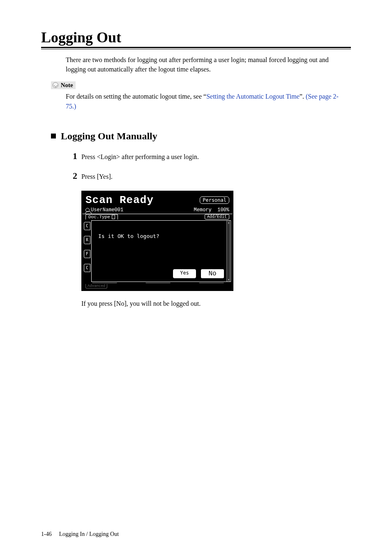 This screenshot has height=554, width=392. What do you see at coordinates (136, 96) in the screenshot?
I see `note-text-prefix: For details on setting the automatic log…` at bounding box center [136, 96].